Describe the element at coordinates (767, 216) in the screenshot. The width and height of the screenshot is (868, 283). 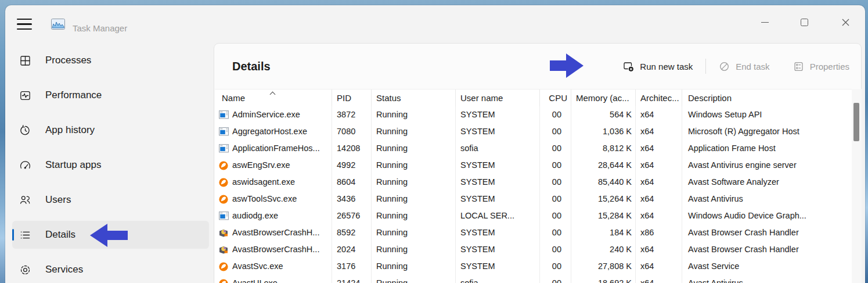
I see `cell-description: Windows Audio Device Graph...` at that location.